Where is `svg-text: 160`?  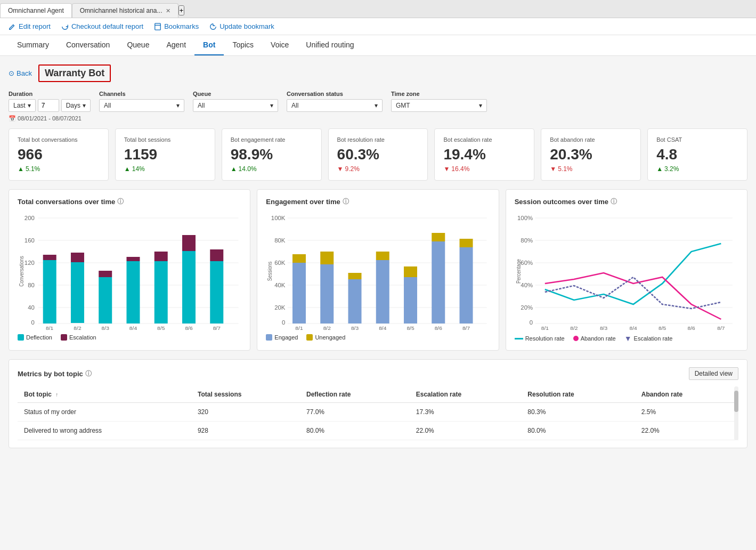 svg-text: 160 is located at coordinates (30, 241).